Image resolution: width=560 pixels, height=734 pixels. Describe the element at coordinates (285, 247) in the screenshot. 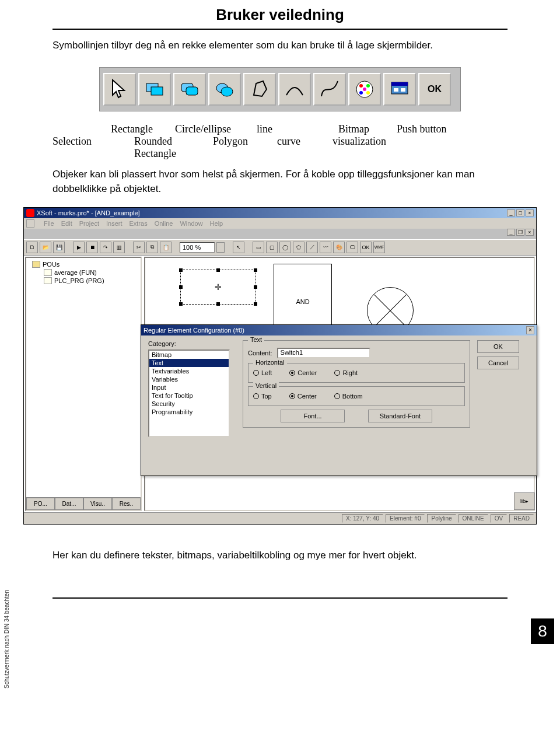

I see `tool-ellipse-icon: ◯` at that location.